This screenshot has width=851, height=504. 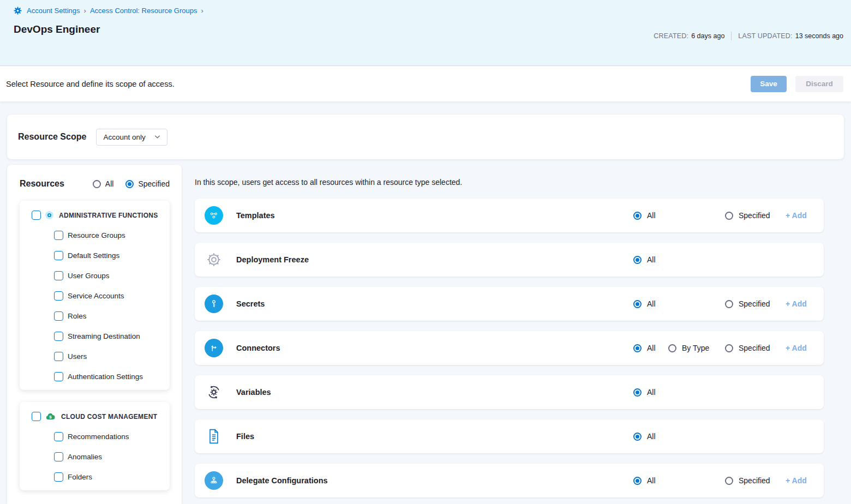 I want to click on group-label: CLOUD COST MANAGEMENT, so click(x=109, y=417).